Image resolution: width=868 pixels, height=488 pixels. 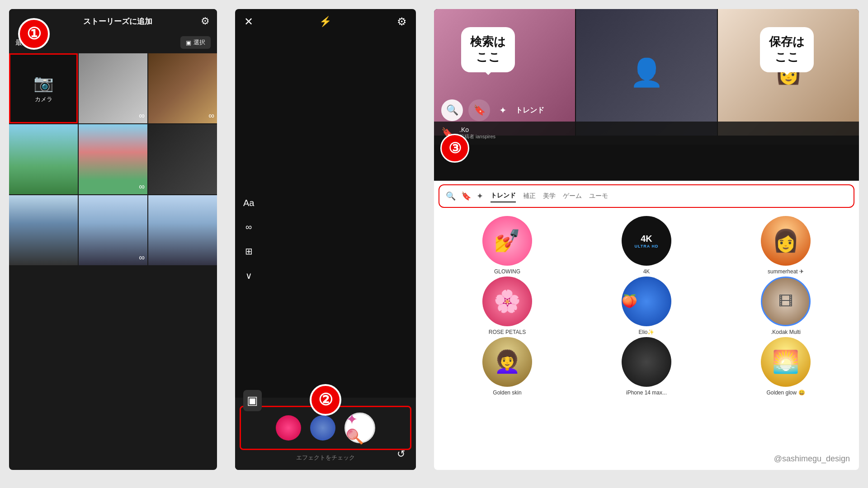 I want to click on search-icon-sm: 🔍, so click(x=451, y=196).